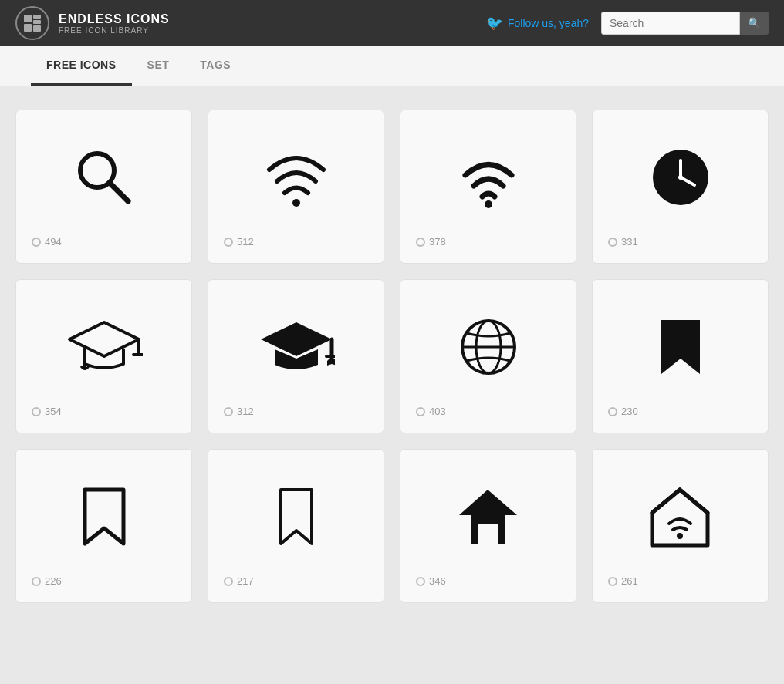  What do you see at coordinates (53, 242) in the screenshot?
I see `icon-count-search: 494` at bounding box center [53, 242].